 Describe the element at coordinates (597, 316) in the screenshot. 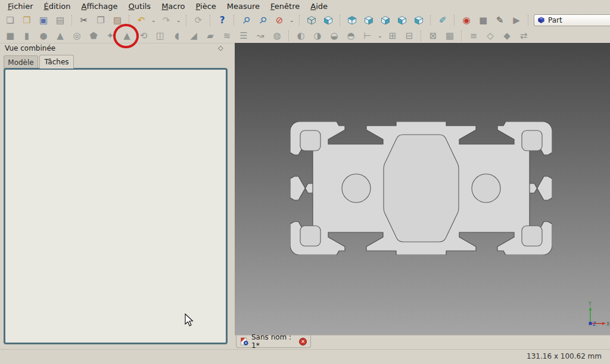

I see `axis-indicator: Y Z X` at that location.